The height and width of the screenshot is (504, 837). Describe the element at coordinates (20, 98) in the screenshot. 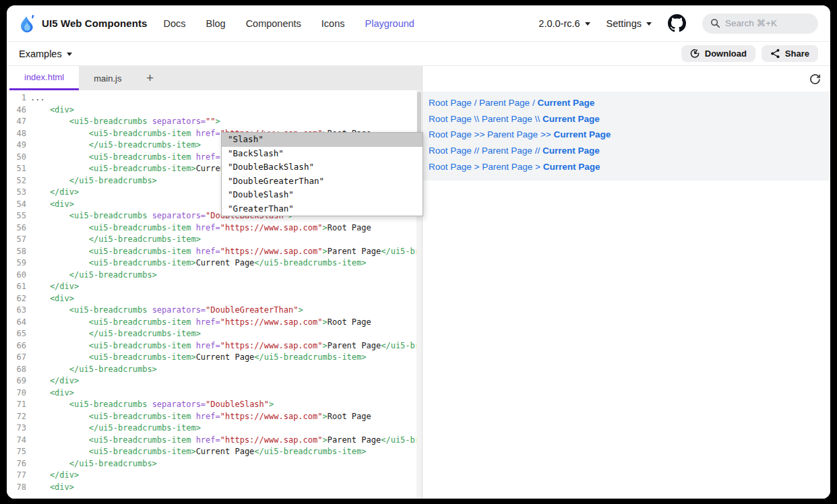

I see `line-number: 1` at that location.